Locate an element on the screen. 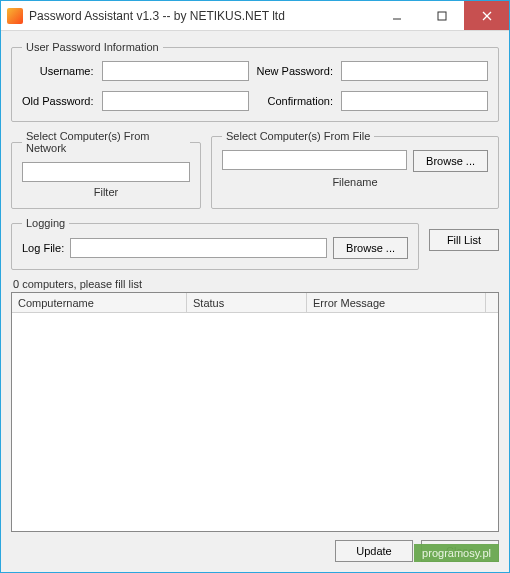 The height and width of the screenshot is (573, 510). browse-file-button: Browse ... is located at coordinates (450, 161).